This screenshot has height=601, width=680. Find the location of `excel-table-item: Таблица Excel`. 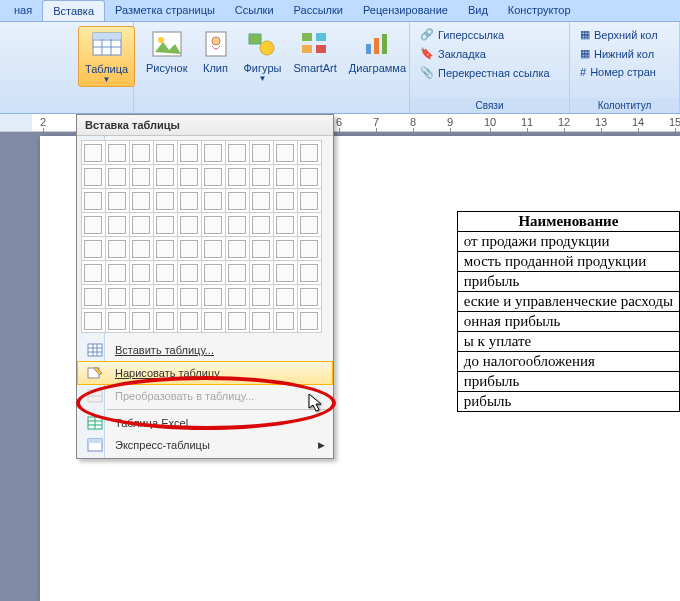

excel-table-item: Таблица Excel is located at coordinates (205, 423).